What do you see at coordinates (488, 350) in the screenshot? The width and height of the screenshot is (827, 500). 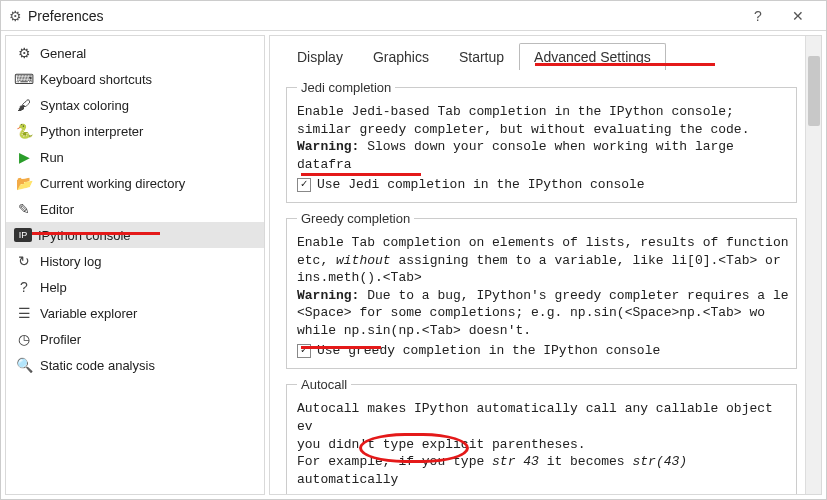 I see `checkbox-label: Use greedy completion in the IPython con…` at bounding box center [488, 350].